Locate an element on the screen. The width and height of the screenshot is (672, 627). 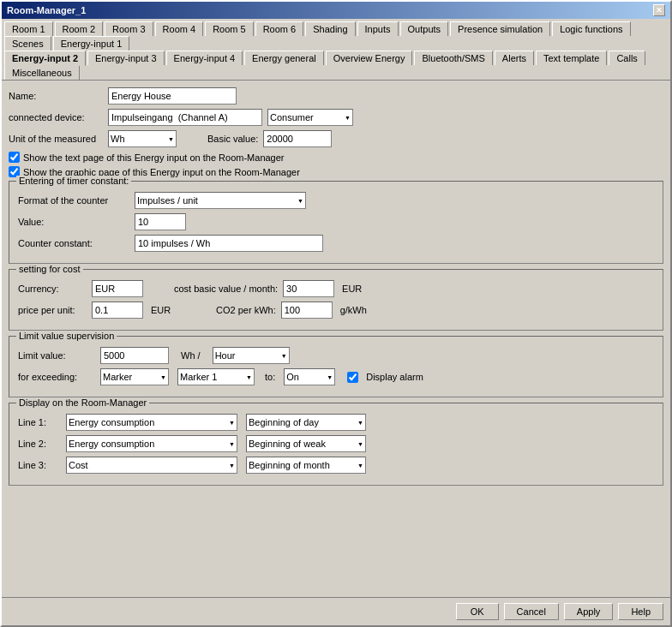
tab-energy-input2: Energy-input 2 is located at coordinates (45, 58).